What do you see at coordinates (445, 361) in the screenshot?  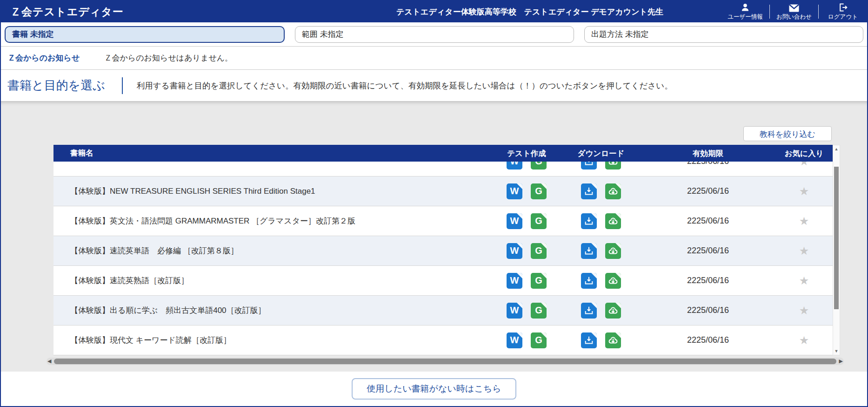 I see `horizontal-scrollbar-thumb` at bounding box center [445, 361].